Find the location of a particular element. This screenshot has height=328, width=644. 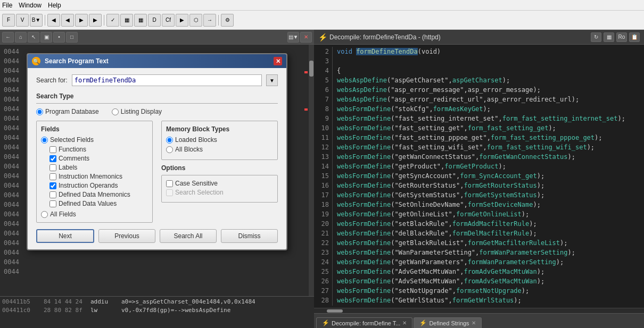

cb-comments-input is located at coordinates (53, 158).